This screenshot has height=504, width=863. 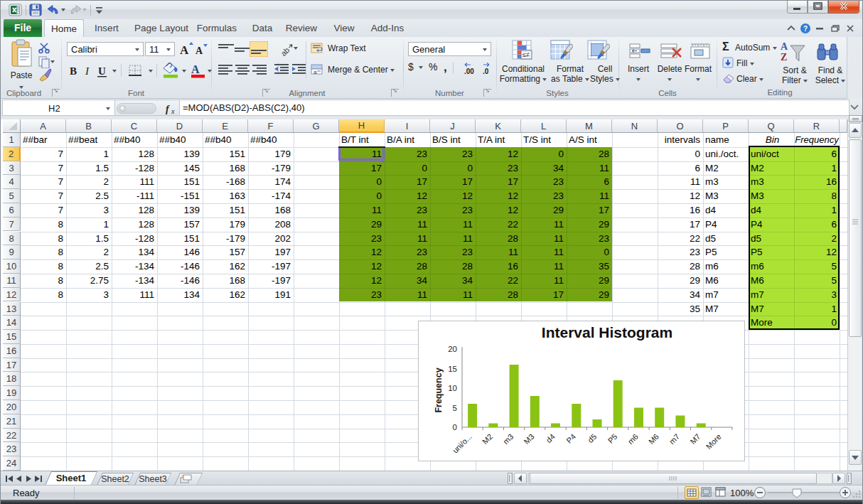 I want to click on svg-text: Z, so click(x=783, y=57).